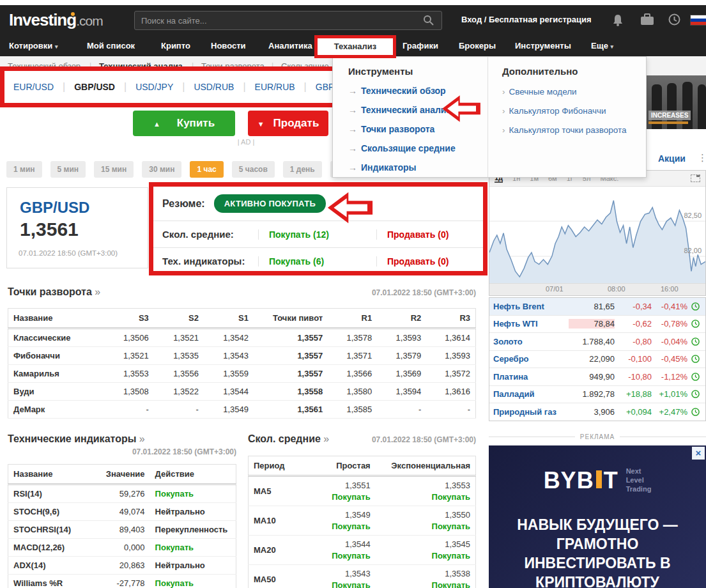  What do you see at coordinates (597, 377) in the screenshot?
I see `table-row: Платина 949,90 -10,80 -1,12%` at bounding box center [597, 377].